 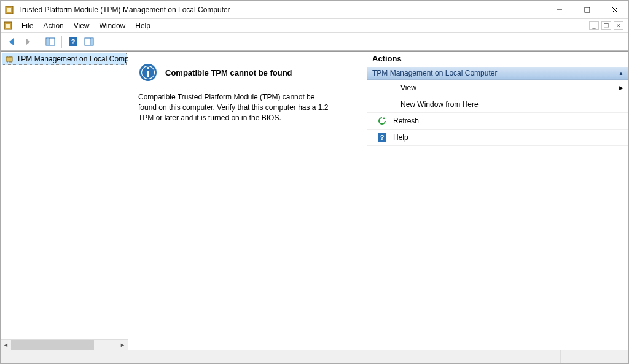 What do you see at coordinates (498, 104) in the screenshot?
I see `action-new-window: New Window from Here` at bounding box center [498, 104].